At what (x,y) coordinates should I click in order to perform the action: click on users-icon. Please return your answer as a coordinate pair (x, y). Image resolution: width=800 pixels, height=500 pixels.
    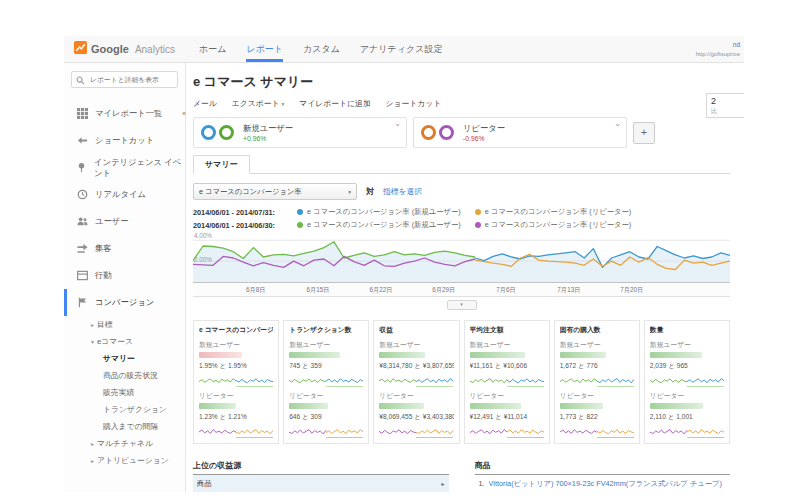
    Looking at the image, I should click on (82, 222).